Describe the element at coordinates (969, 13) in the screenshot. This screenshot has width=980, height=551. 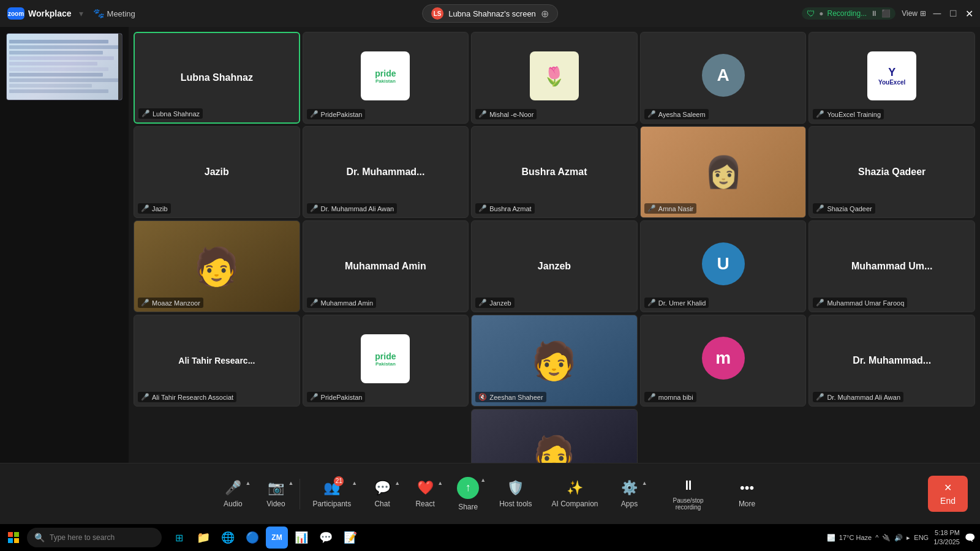
I see `close-button: ✕` at that location.